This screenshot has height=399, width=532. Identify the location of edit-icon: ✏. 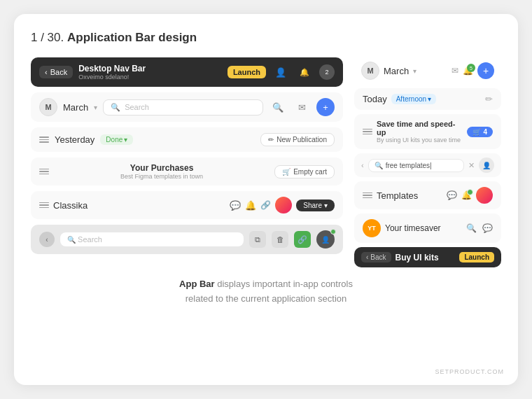
(489, 99).